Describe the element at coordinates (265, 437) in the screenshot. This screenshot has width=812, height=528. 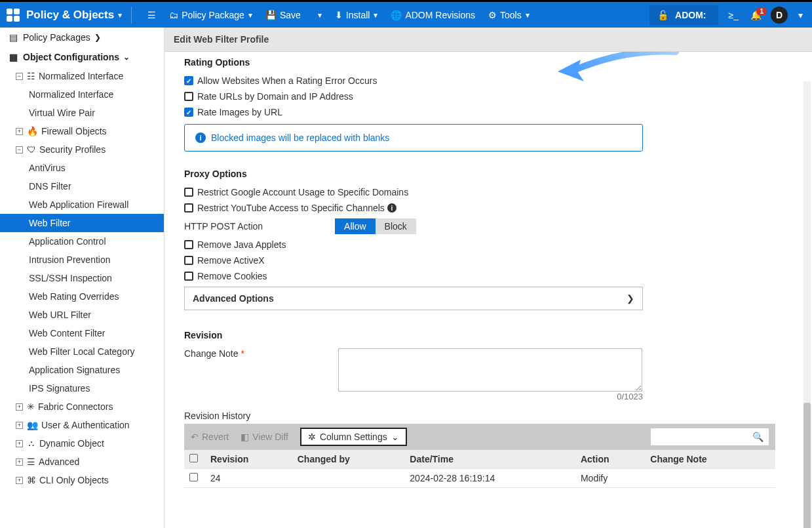
I see `view-diff-button: ◧View Diff` at that location.